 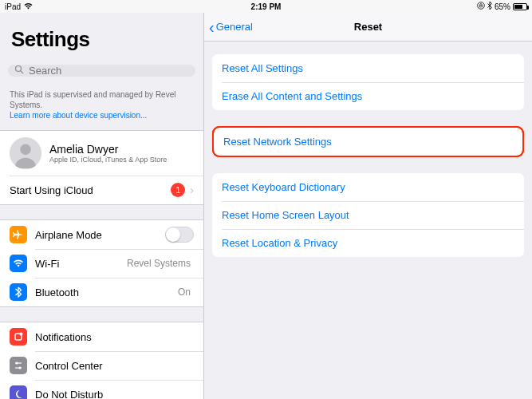 I want to click on avatar, so click(x=26, y=153).